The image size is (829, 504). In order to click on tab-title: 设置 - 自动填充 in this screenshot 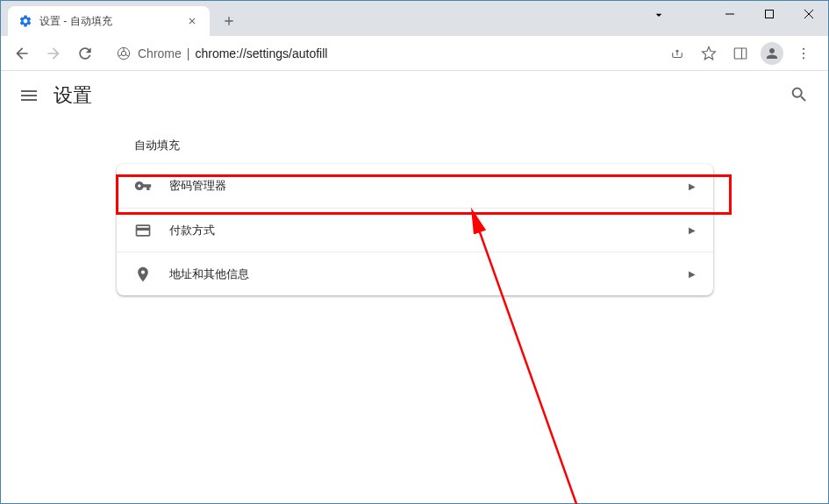, I will do `click(112, 21)`.